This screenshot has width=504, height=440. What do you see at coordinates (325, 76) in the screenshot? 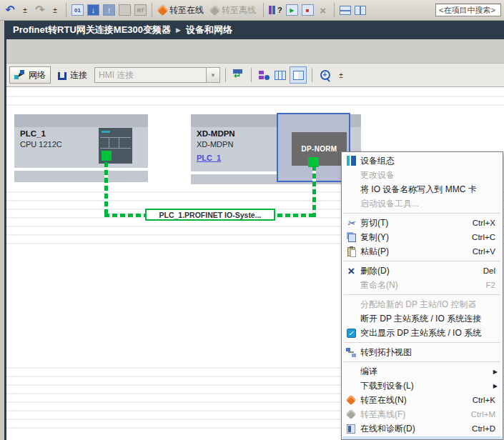
I see `zoom-icon` at bounding box center [325, 76].